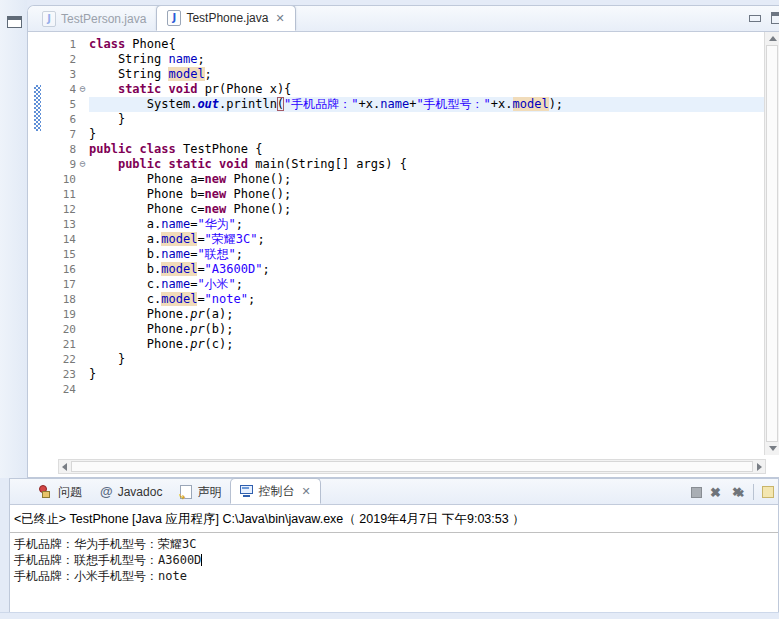 The image size is (779, 619). I want to click on line-number: 16, so click(59, 270).